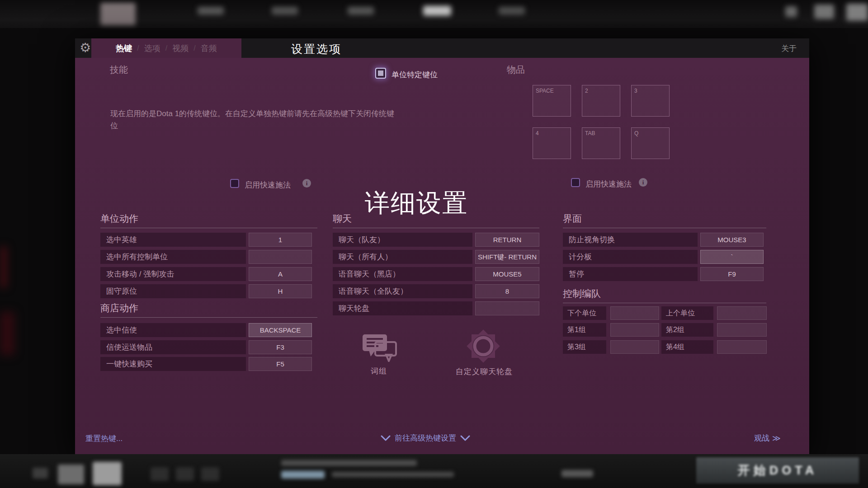 The image size is (868, 488). I want to click on legacy-keys-notice: 现在启用的是Dota 1的传统键位。在自定义单独热键前请先在高级热键下关闭传统键…, so click(253, 120).